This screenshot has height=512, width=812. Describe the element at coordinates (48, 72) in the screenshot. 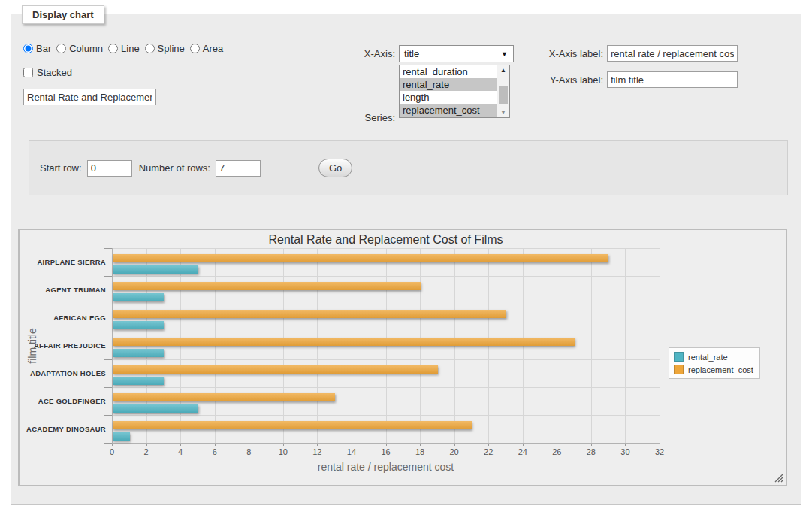

I see `stacked-checkbox-row: Stacked` at that location.